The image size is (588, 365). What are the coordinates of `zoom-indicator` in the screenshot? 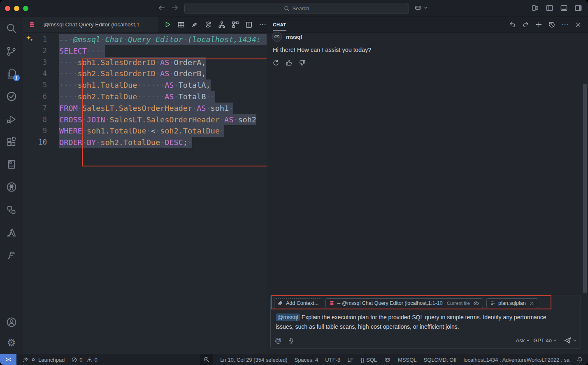 It's located at (207, 360).